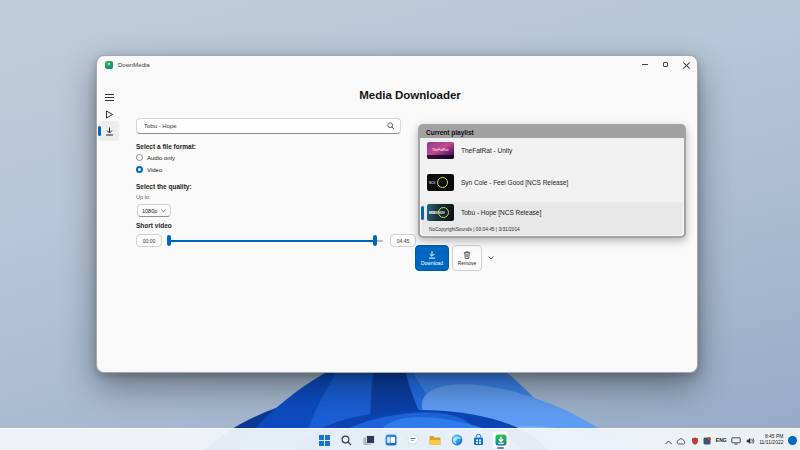 This screenshot has width=800, height=450. I want to click on app-logo-icon, so click(109, 65).